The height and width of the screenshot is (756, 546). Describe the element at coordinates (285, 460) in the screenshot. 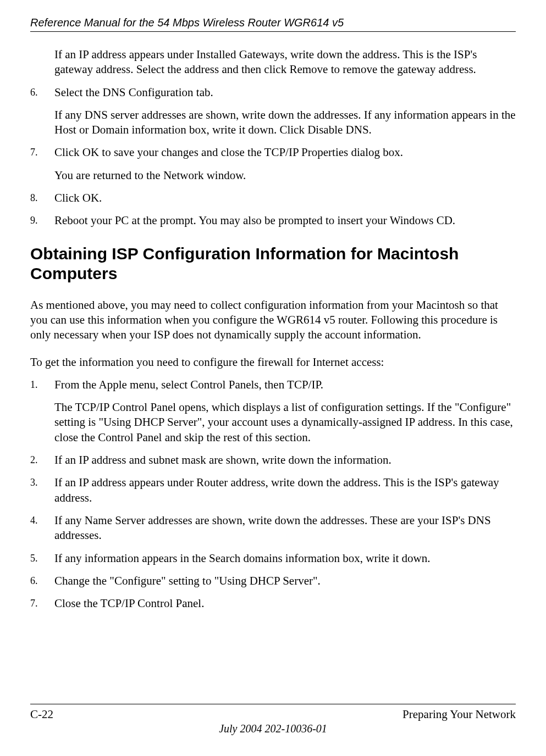

I see `step-text: If an IP address and subnet mask are sho…` at that location.